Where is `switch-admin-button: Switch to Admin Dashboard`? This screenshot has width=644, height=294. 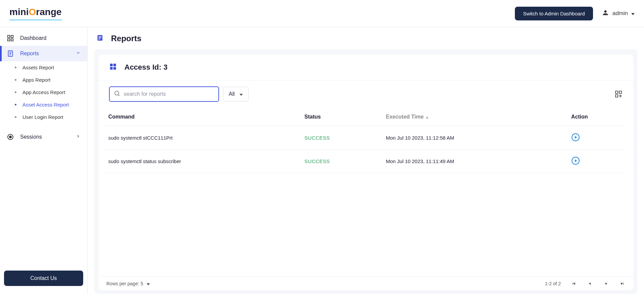 switch-admin-button: Switch to Admin Dashboard is located at coordinates (554, 13).